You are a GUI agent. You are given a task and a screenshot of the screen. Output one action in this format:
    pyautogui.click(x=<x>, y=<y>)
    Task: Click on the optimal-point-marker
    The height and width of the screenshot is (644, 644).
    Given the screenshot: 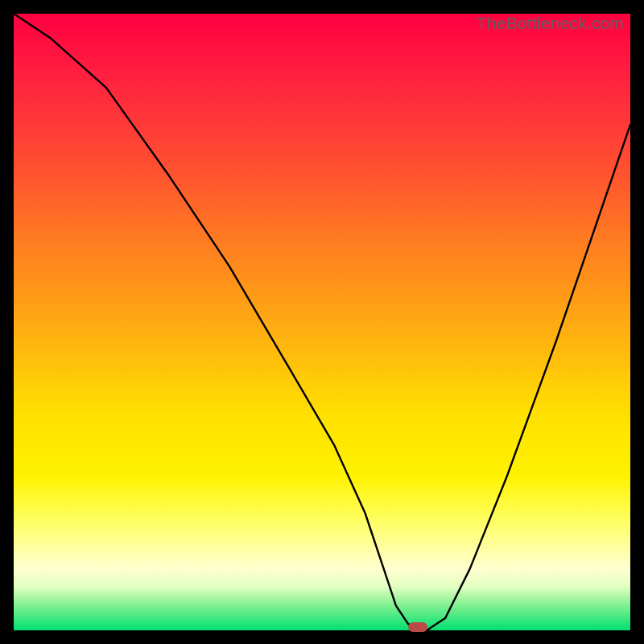 What is the action you would take?
    pyautogui.click(x=418, y=627)
    